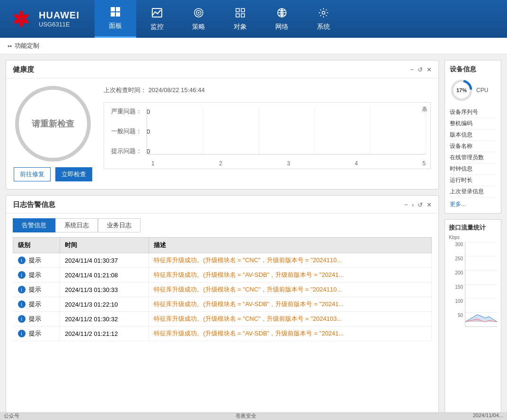 This screenshot has height=420, width=507. Describe the element at coordinates (105, 334) in the screenshot. I see `log-cell-time: 2024/11/2 01:21:12` at that location.